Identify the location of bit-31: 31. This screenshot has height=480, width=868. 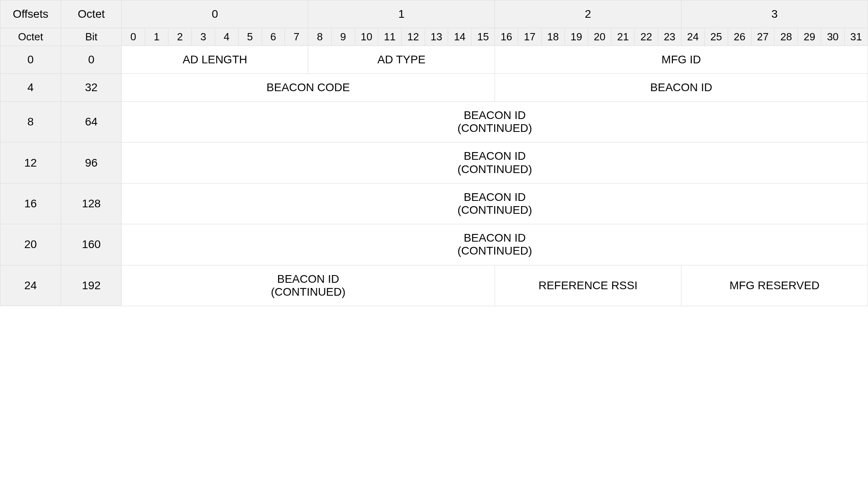
(856, 37).